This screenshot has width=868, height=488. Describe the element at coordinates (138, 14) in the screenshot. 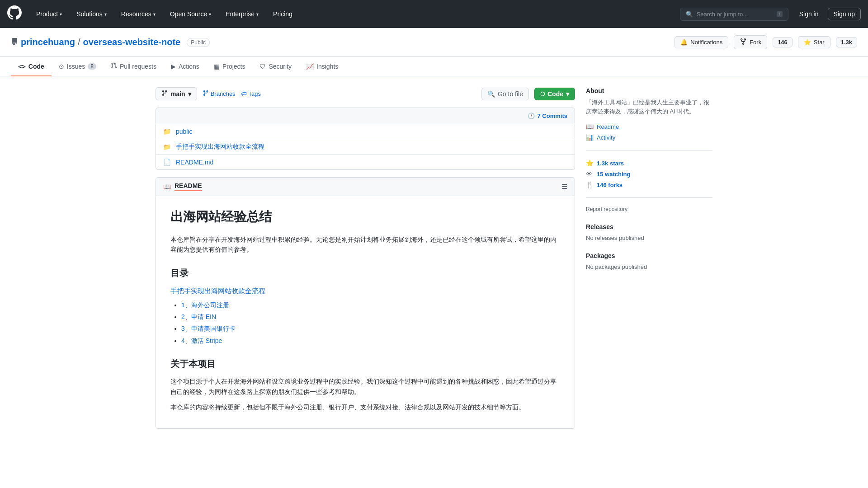

I see `nav-resources: Resources ▾` at that location.